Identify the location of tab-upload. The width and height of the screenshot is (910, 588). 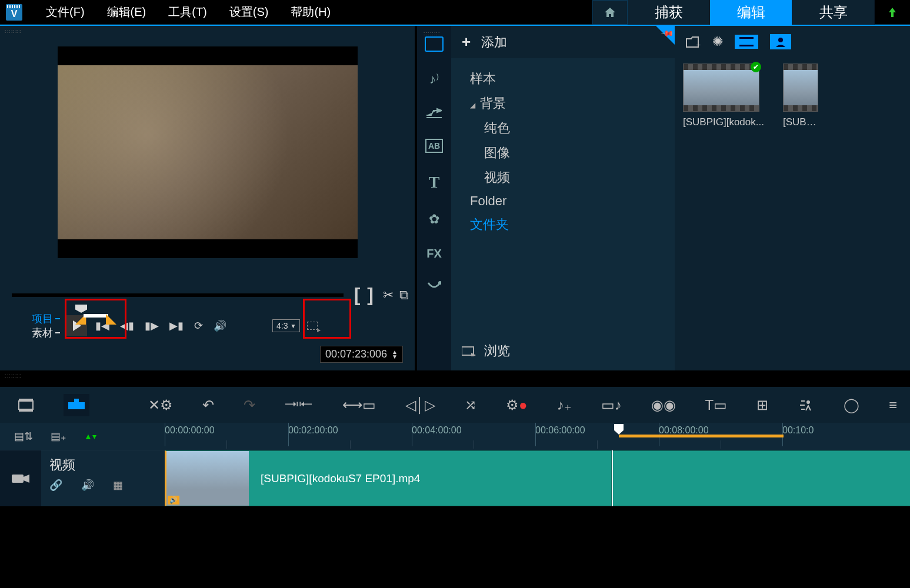
(892, 12).